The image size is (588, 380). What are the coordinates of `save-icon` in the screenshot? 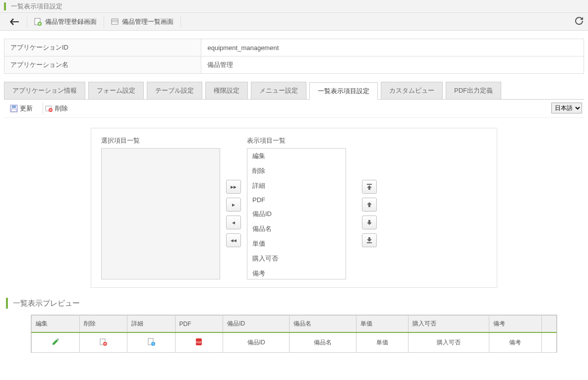 It's located at (14, 109).